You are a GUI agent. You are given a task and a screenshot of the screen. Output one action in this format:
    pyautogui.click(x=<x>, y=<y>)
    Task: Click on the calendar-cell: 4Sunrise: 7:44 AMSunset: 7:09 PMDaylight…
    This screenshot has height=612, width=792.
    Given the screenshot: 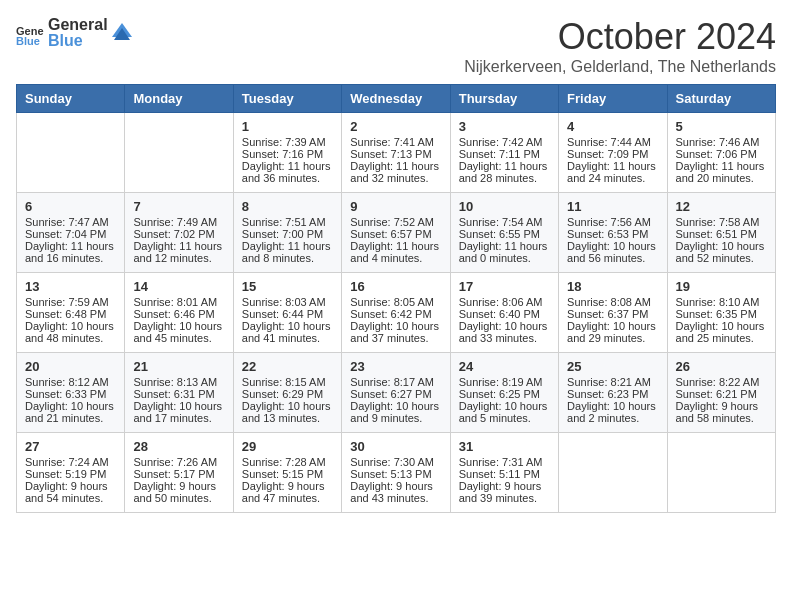 What is the action you would take?
    pyautogui.click(x=613, y=153)
    